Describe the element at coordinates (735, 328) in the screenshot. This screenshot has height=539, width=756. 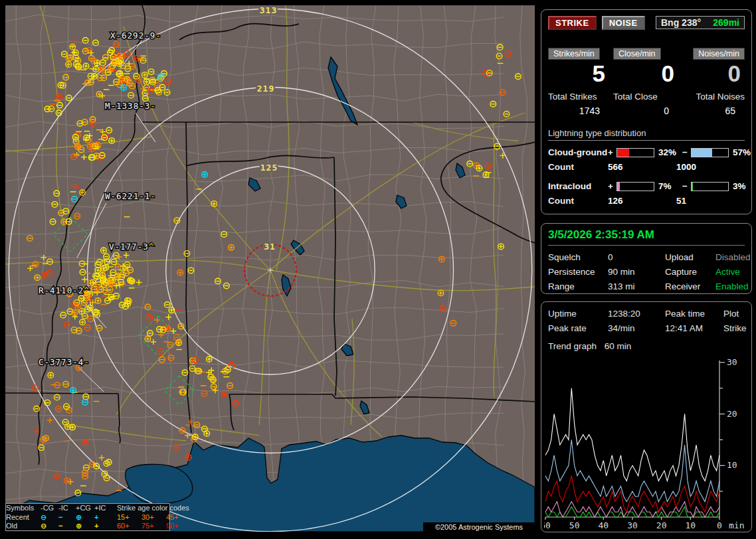
I see `plot-mode-value: Strike` at that location.